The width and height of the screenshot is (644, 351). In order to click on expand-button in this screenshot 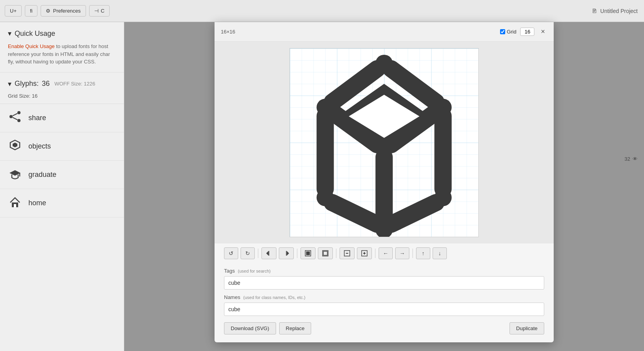, I will do `click(325, 253)`.